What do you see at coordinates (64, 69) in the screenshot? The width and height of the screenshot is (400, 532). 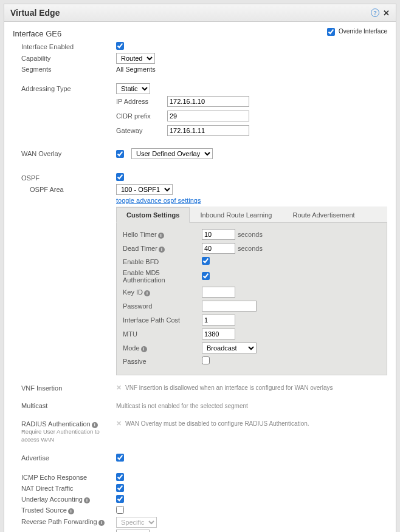 I see `segments-label: Segments` at bounding box center [64, 69].